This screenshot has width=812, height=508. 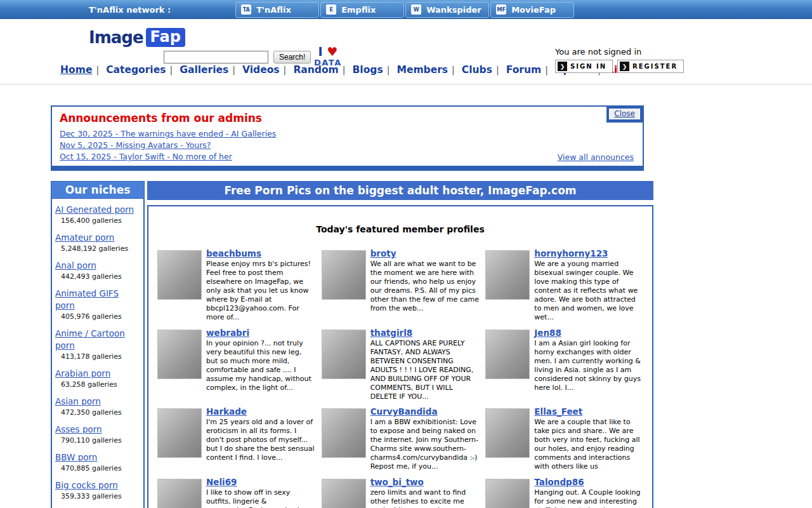 What do you see at coordinates (529, 70) in the screenshot?
I see `nav-item: Forum|` at bounding box center [529, 70].